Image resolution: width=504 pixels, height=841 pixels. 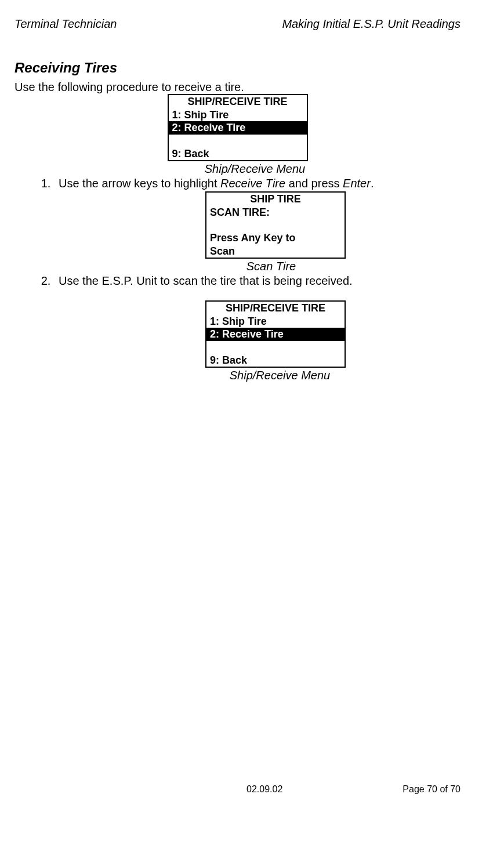 I want to click on step-text-part: Use the arrow keys to highlight, so click(x=139, y=183).